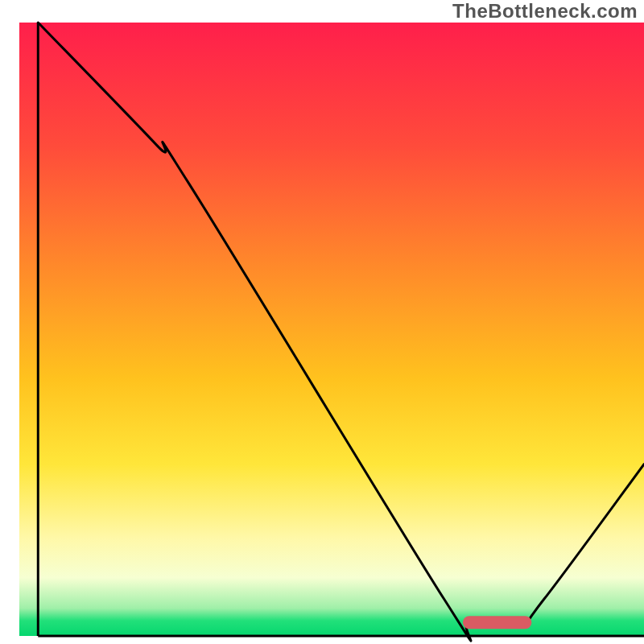 The image size is (644, 644). What do you see at coordinates (497, 622) in the screenshot?
I see `optimum-marker` at bounding box center [497, 622].